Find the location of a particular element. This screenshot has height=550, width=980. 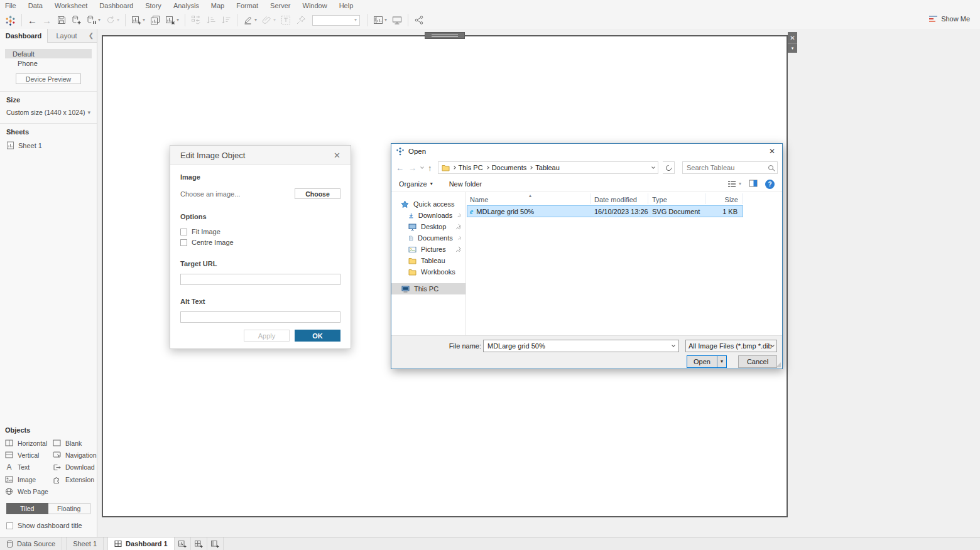

file-type-filter: All Image Files (*.bmp *.dib *.e is located at coordinates (731, 346).